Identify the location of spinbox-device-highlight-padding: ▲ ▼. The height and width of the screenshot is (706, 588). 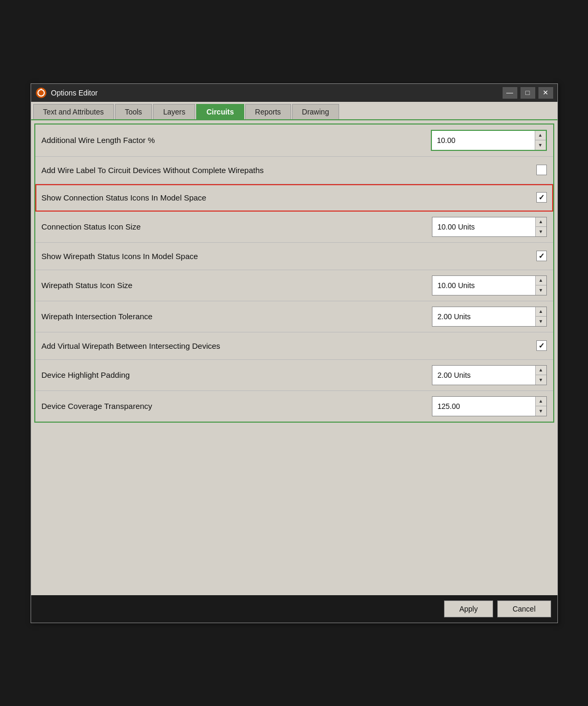
(489, 375).